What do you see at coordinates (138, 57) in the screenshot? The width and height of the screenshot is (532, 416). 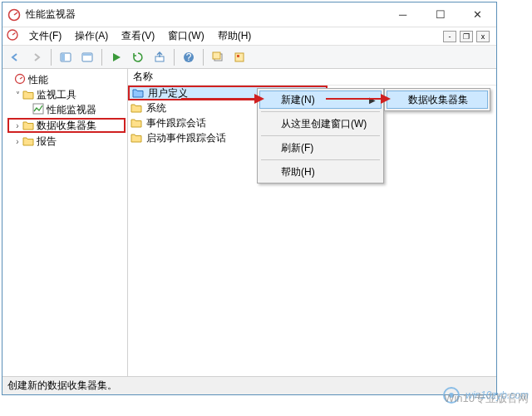 I see `refresh-button` at bounding box center [138, 57].